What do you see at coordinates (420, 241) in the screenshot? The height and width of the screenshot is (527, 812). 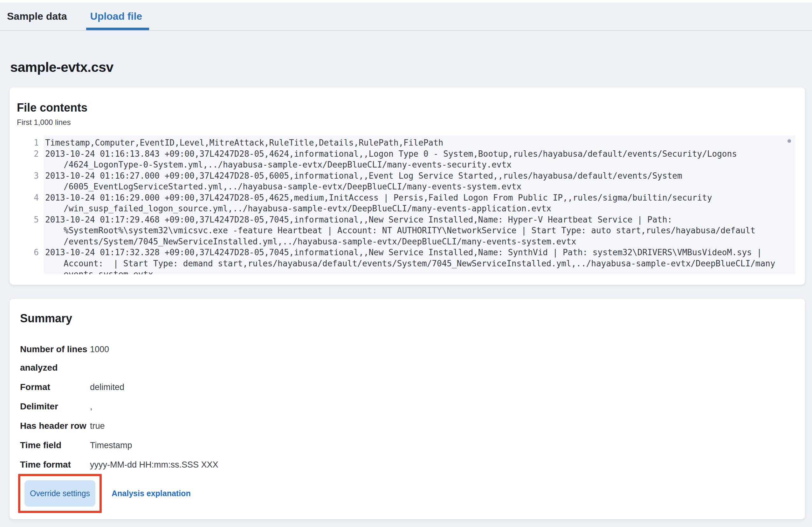 I see `code-line: /events/System/7045_NewServiceInstalled.…` at bounding box center [420, 241].